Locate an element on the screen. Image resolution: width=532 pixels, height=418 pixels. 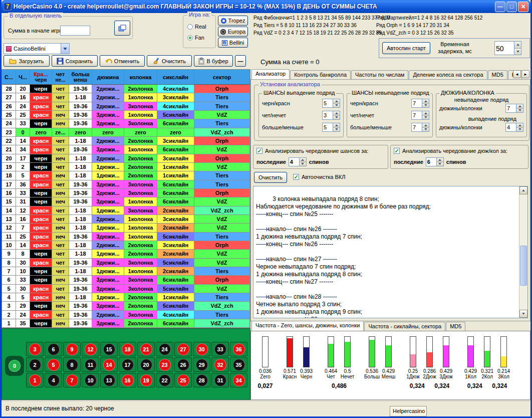
chart-tab-3: MD5 is located at coordinates (456, 326).